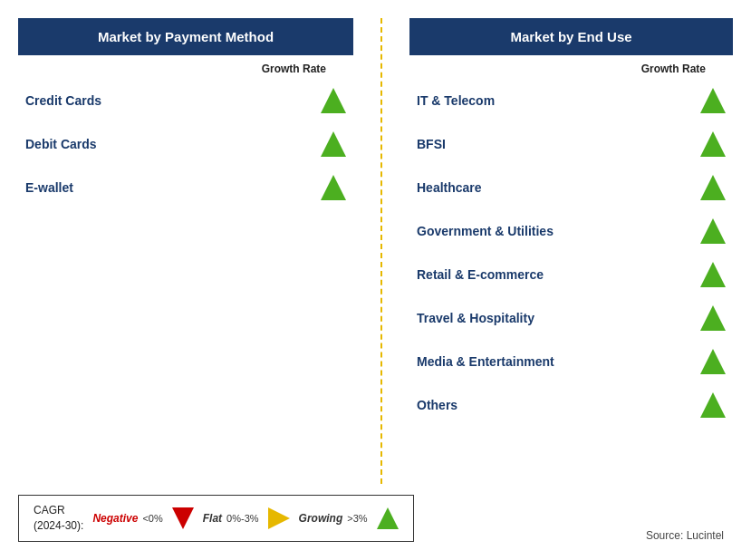 This screenshot has width=751, height=560. Describe the element at coordinates (571, 231) in the screenshot. I see `right-item-row: Government & Utilities` at that location.